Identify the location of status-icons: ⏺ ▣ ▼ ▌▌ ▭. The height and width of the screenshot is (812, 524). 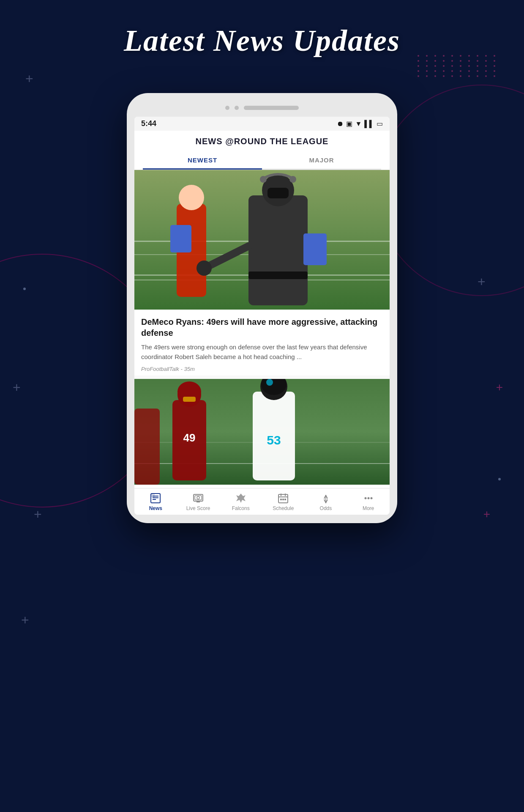
(360, 123).